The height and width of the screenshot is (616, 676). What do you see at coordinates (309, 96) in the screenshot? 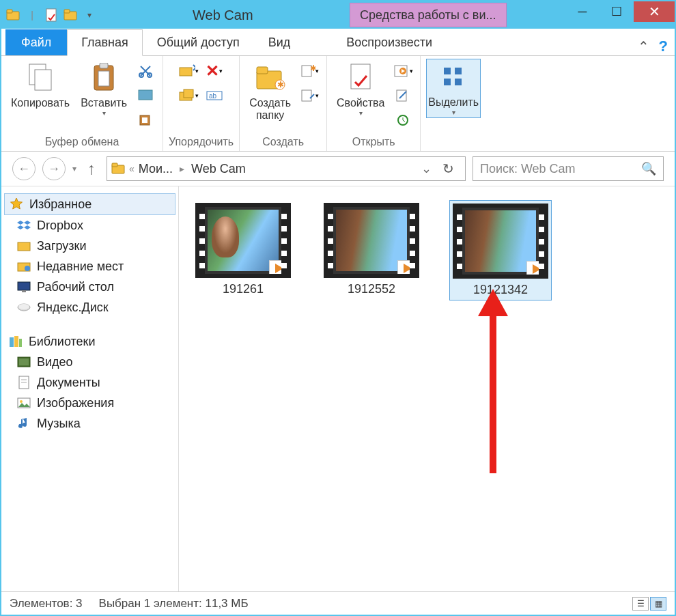
I see `easy-access-button: ▾` at bounding box center [309, 96].